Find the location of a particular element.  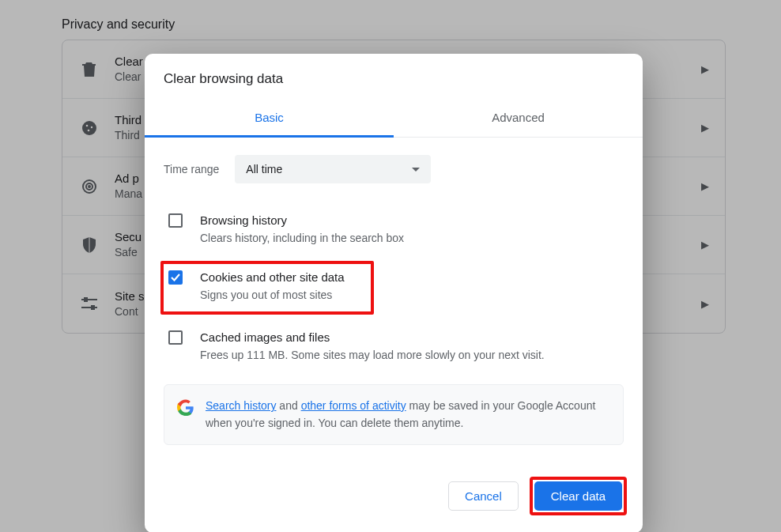

caret-down-icon is located at coordinates (416, 169).